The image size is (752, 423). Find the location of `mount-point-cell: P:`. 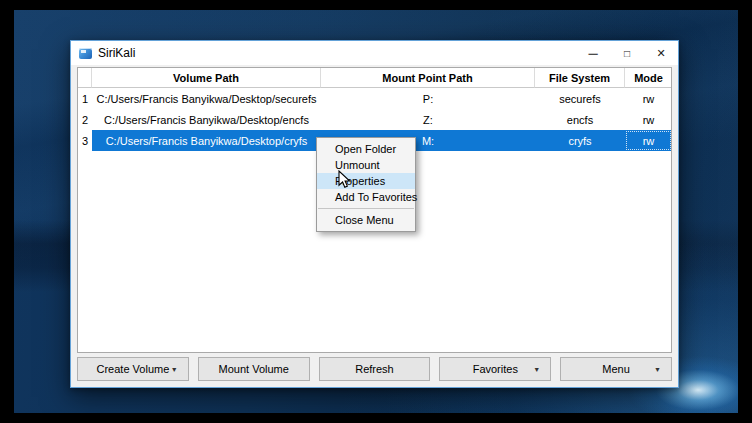

mount-point-cell: P: is located at coordinates (428, 98).